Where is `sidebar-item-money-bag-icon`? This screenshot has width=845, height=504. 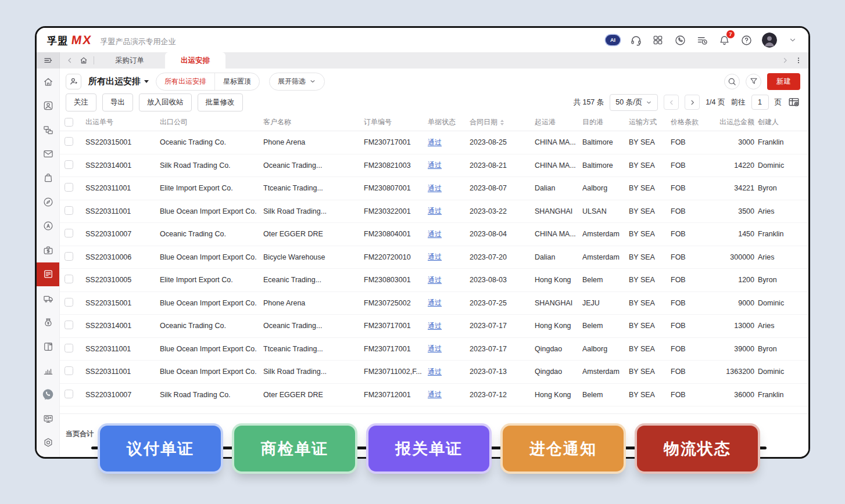
sidebar-item-money-bag-icon is located at coordinates (48, 322).